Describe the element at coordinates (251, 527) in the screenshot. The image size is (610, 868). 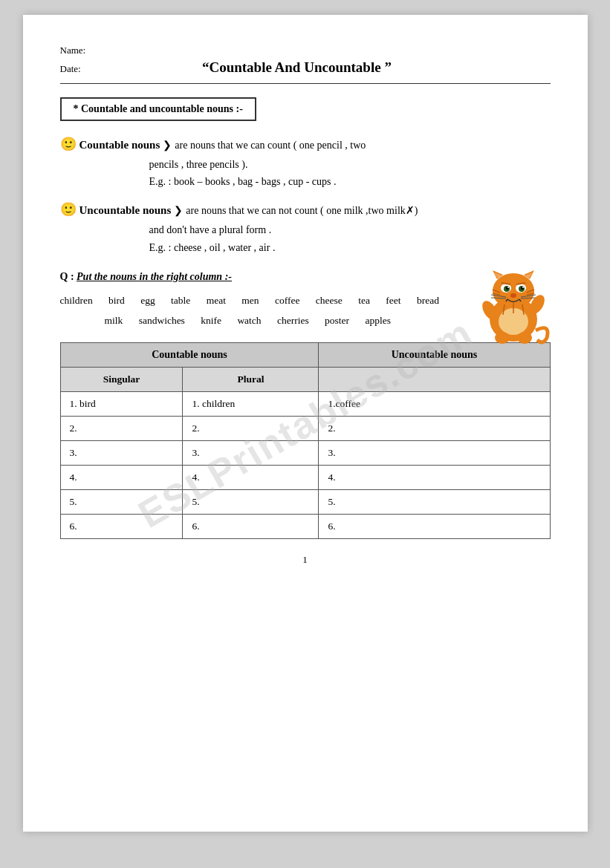
I see `row-6-plural: 6.` at that location.